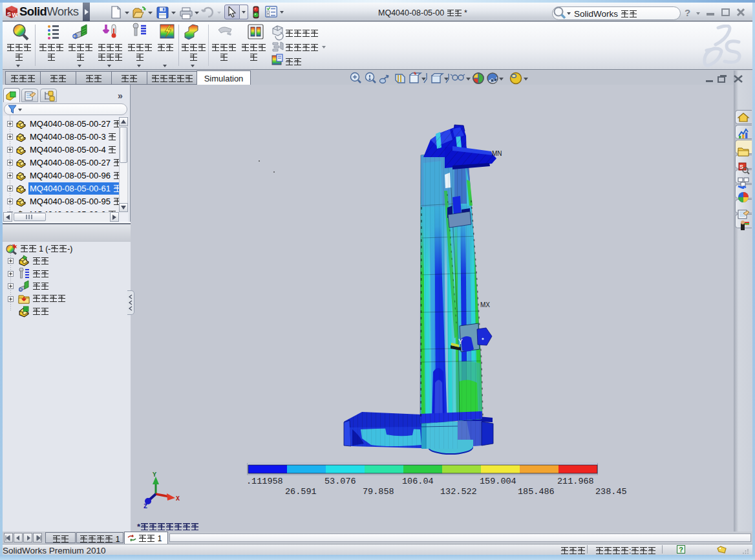 The width and height of the screenshot is (755, 560). What do you see at coordinates (497, 154) in the screenshot?
I see `svg-text: MN` at bounding box center [497, 154].